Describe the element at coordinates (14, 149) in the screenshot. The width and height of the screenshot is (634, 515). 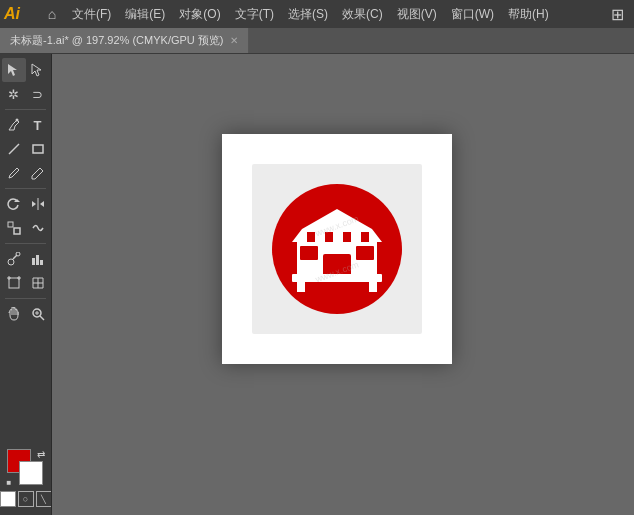
I see `line-tool` at that location.